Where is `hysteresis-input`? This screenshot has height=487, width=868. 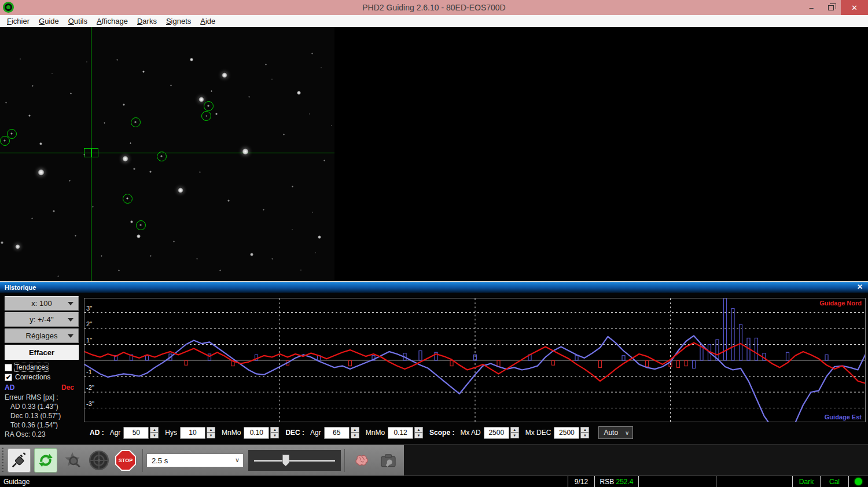
hysteresis-input is located at coordinates (193, 433).